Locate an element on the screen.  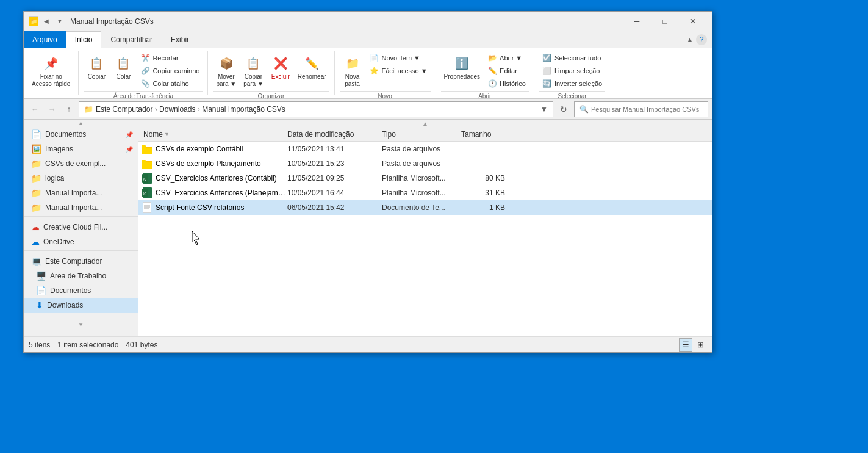
sidebar-item-manual1: 📁 Manual Importa... is located at coordinates (81, 193).